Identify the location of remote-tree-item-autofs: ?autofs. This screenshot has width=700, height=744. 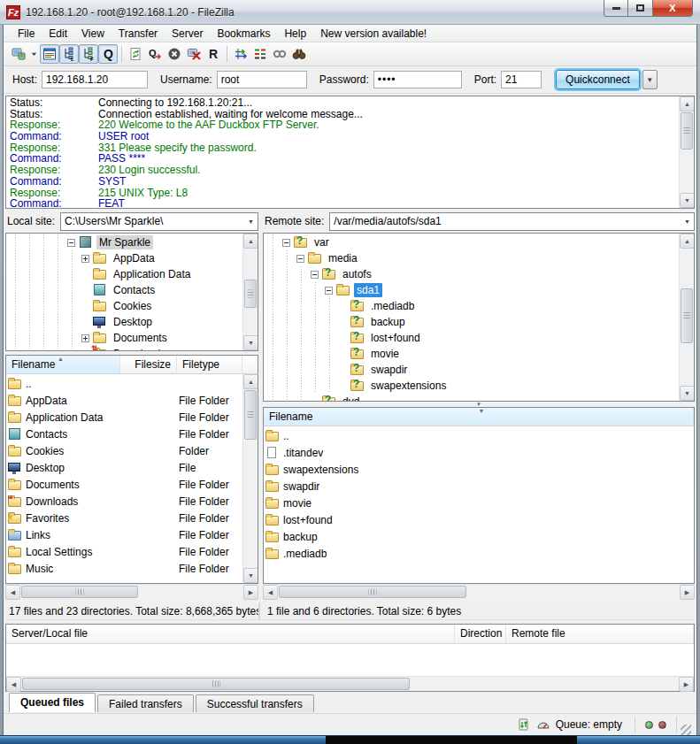
(472, 274).